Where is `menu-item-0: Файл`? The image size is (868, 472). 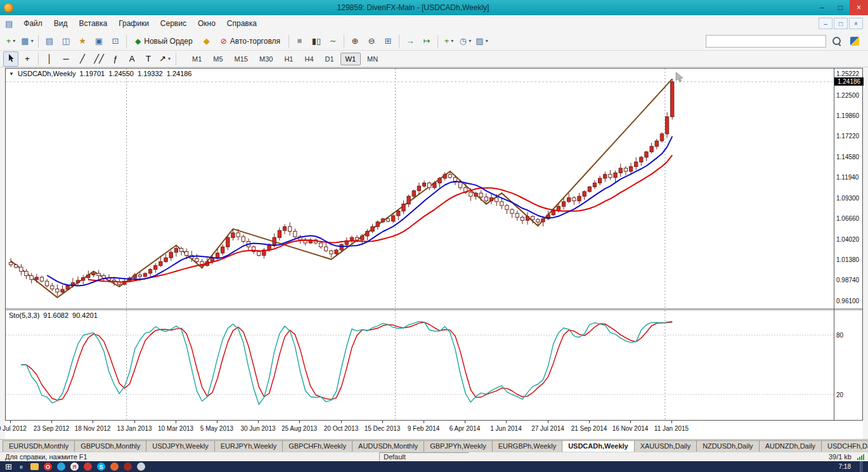
menu-item-0: Файл is located at coordinates (33, 23).